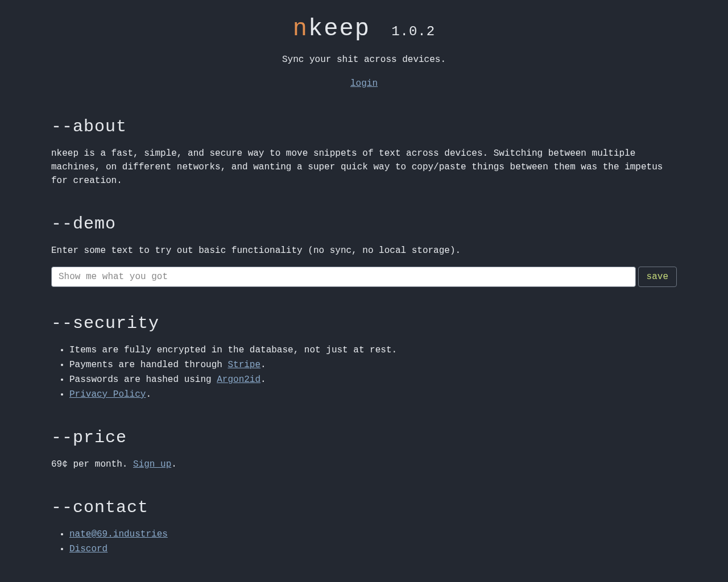 Image resolution: width=728 pixels, height=582 pixels. What do you see at coordinates (413, 32) in the screenshot?
I see `version-label: 1.0.2` at bounding box center [413, 32].